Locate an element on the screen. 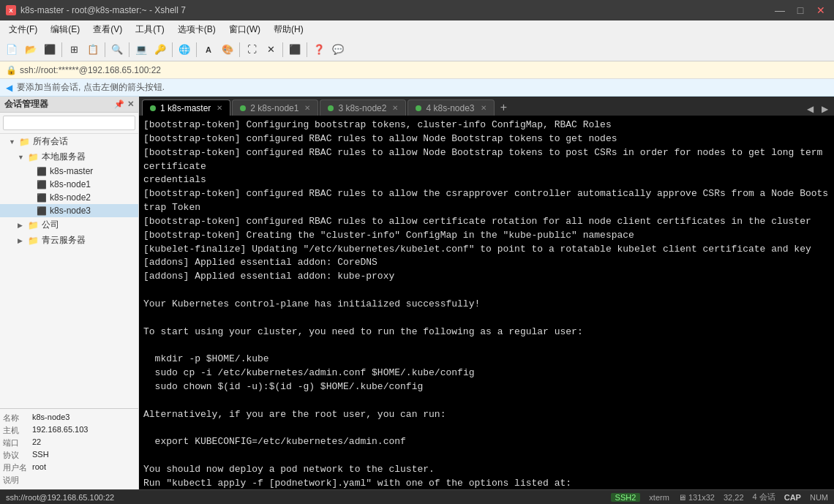 The width and height of the screenshot is (834, 504). sidebar-item-k8s-node2: ⬛ k8s-node2 is located at coordinates (69, 198).